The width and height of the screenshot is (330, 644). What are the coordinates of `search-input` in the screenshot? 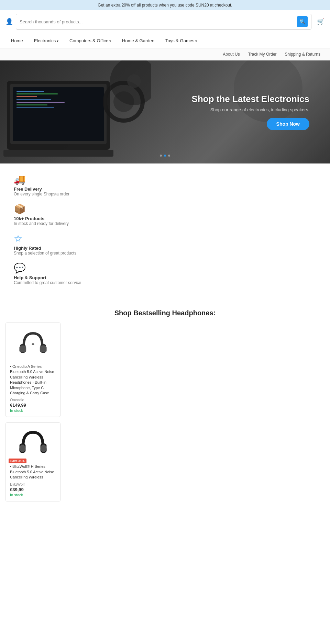 It's located at (158, 22).